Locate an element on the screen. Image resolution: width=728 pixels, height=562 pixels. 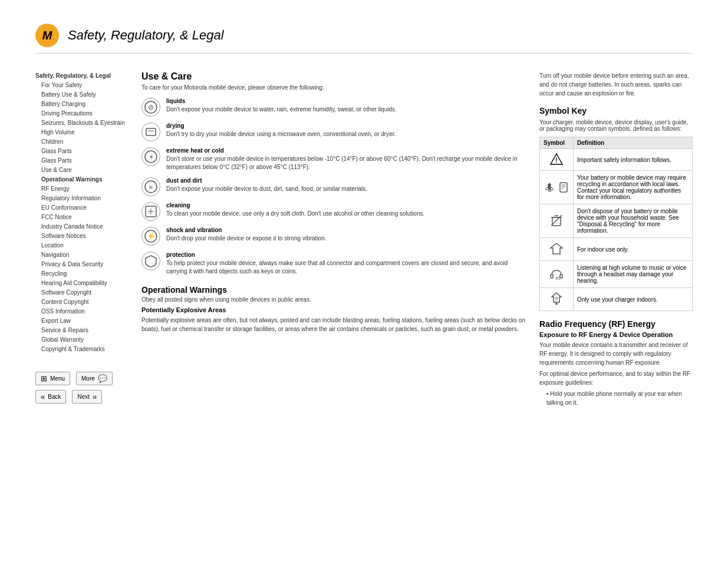
nav-row-2: « Back Next » is located at coordinates (83, 397).